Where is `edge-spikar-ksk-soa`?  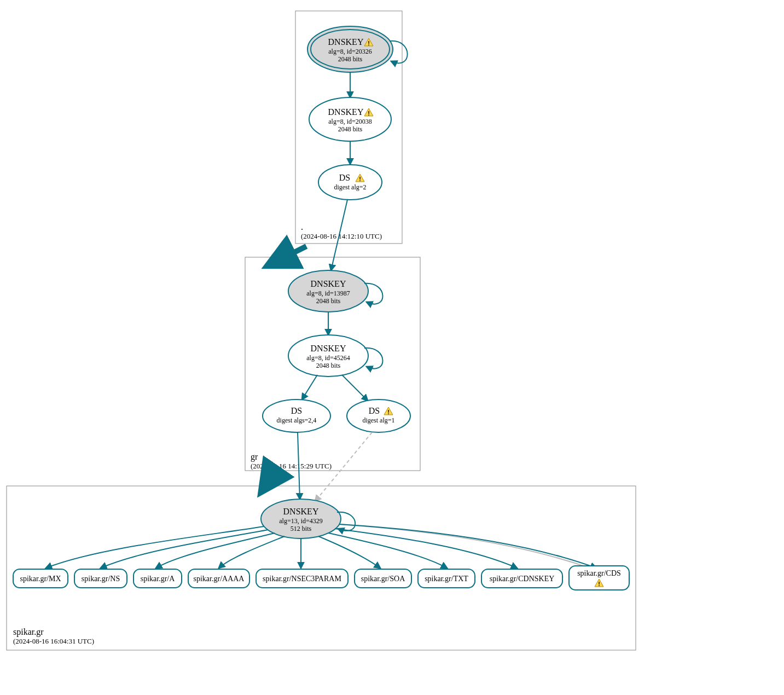 edge-spikar-ksk-soa is located at coordinates (349, 552).